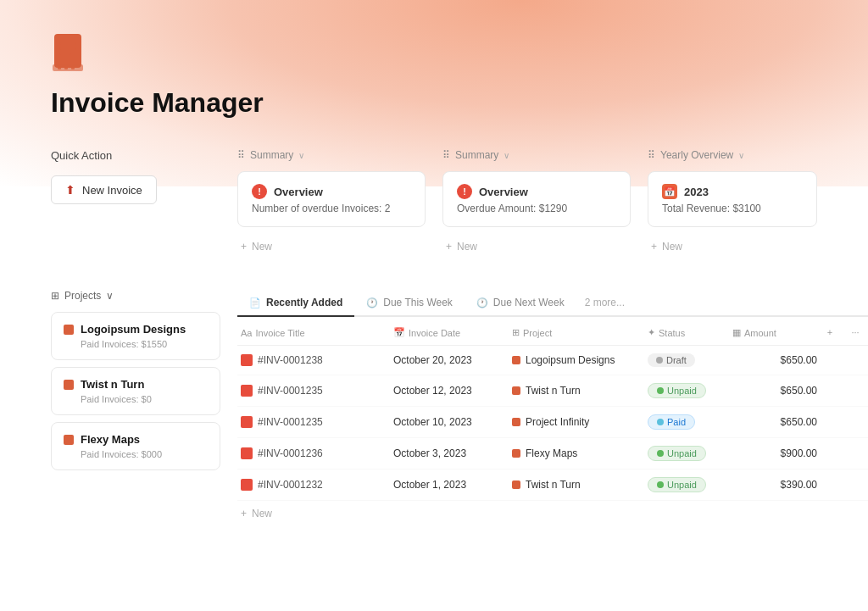  I want to click on document-icon: 📄, so click(255, 303).